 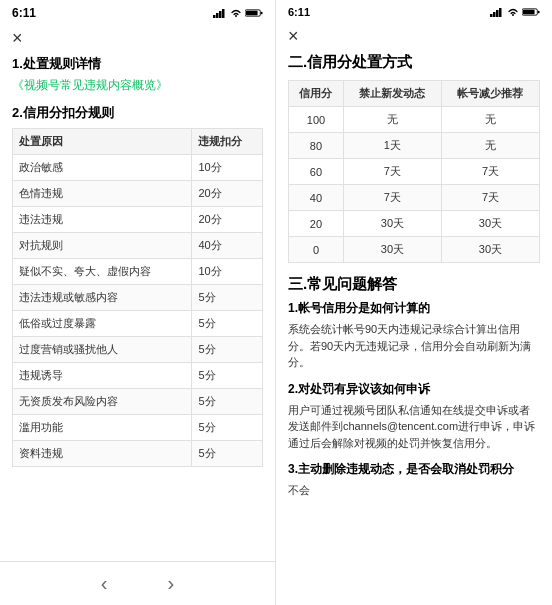 What do you see at coordinates (414, 336) in the screenshot?
I see `faq-item-1: 1.帐号信用分是如何计算的 系统会统计帐号90天内违规记录综合计算出信用分。若9…` at bounding box center [414, 336].